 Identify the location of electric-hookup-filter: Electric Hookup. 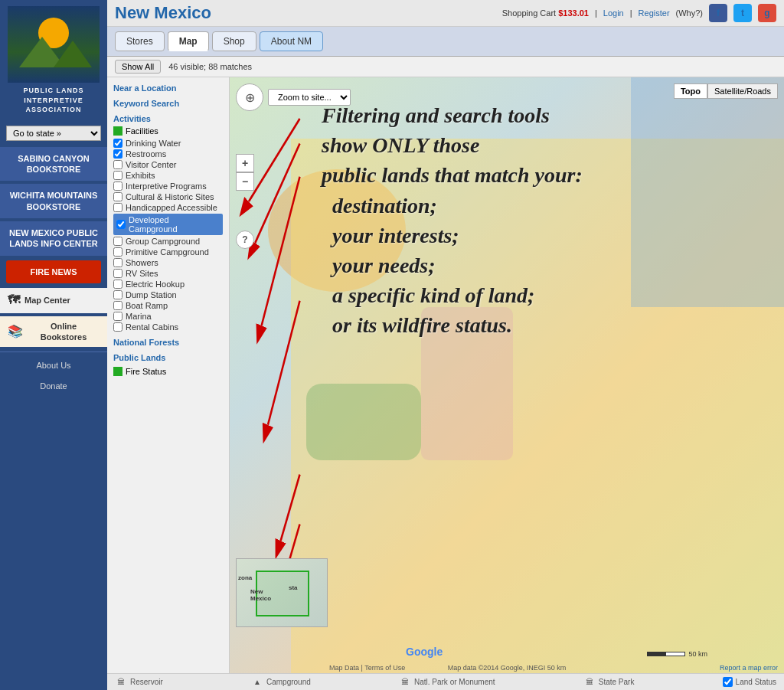
(168, 284).